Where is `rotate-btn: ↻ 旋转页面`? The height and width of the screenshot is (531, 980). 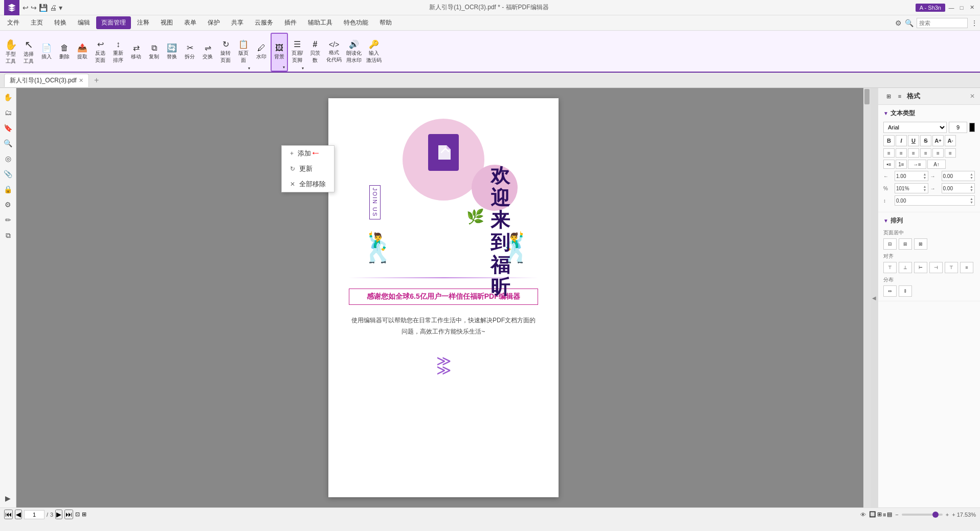
rotate-btn: ↻ 旋转页面 is located at coordinates (226, 52).